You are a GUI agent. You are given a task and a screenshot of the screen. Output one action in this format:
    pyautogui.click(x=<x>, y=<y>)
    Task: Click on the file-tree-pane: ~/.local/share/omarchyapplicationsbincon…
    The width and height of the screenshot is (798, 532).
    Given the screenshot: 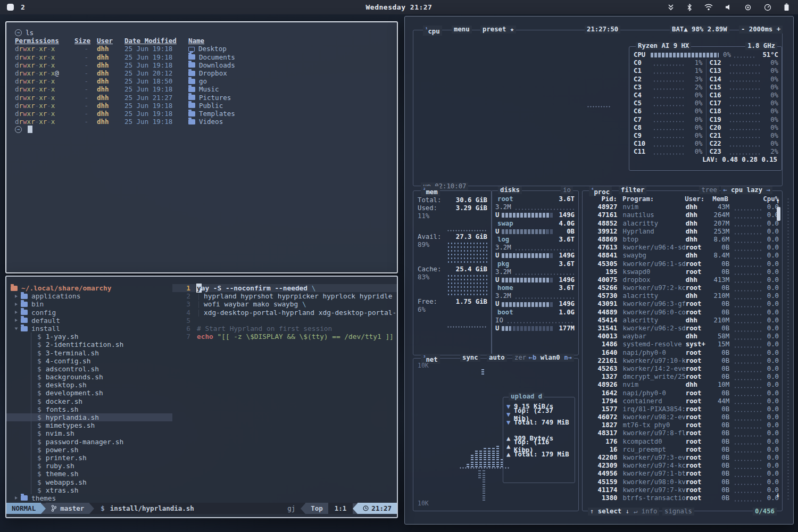 What is the action you would take?
    pyautogui.click(x=89, y=389)
    